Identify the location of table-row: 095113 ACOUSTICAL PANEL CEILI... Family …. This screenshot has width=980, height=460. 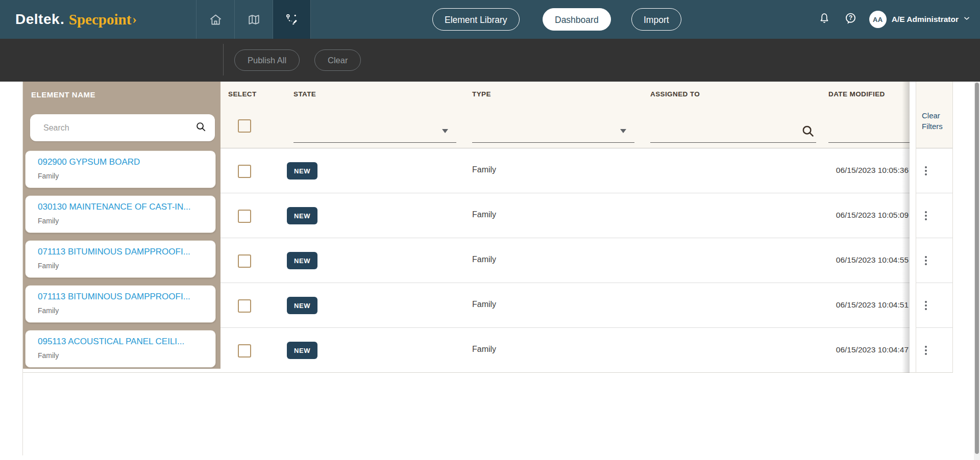
(487, 350).